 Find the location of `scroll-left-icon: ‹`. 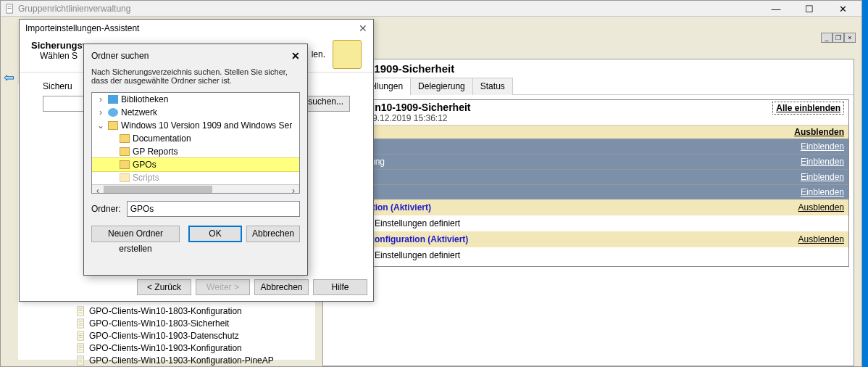

scroll-left-icon: ‹ is located at coordinates (98, 190).